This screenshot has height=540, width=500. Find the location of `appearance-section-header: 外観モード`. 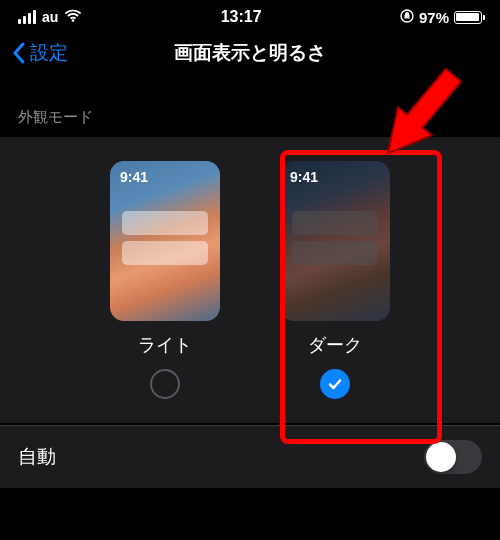

appearance-section-header: 外観モード is located at coordinates (250, 108).